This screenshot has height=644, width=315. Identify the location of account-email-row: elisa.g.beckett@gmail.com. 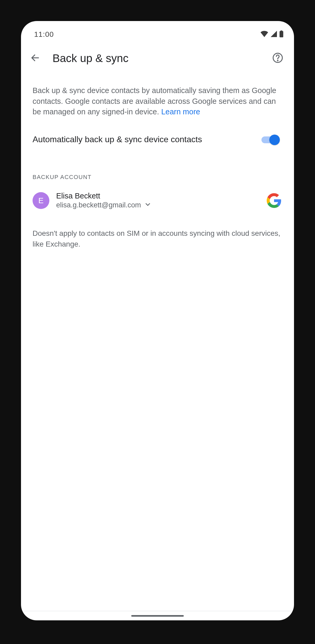
(158, 205).